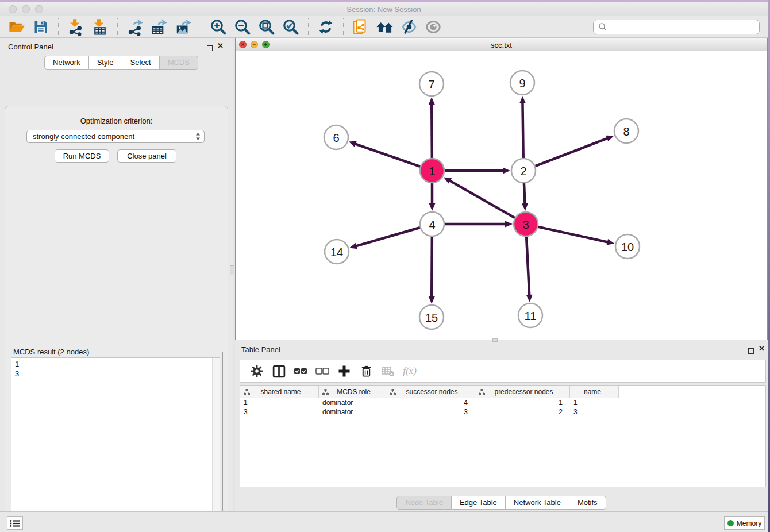 This screenshot has height=532, width=770. Describe the element at coordinates (594, 403) in the screenshot. I see `cell-name: 1` at that location.